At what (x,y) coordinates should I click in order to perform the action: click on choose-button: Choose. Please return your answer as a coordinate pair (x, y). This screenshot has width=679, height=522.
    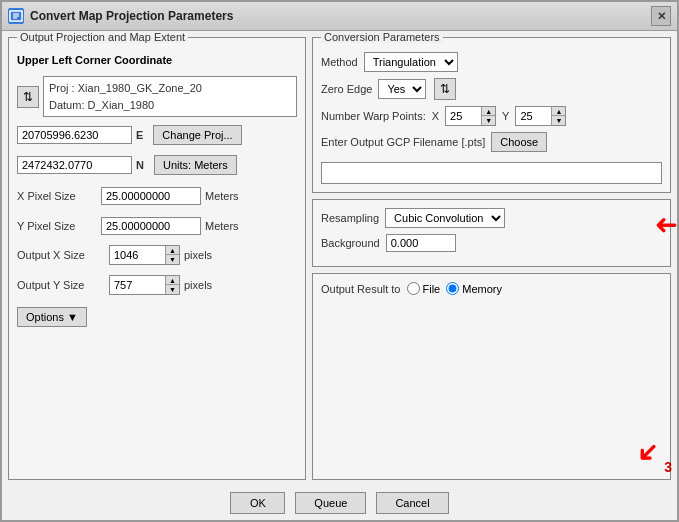
    Looking at the image, I should click on (519, 142).